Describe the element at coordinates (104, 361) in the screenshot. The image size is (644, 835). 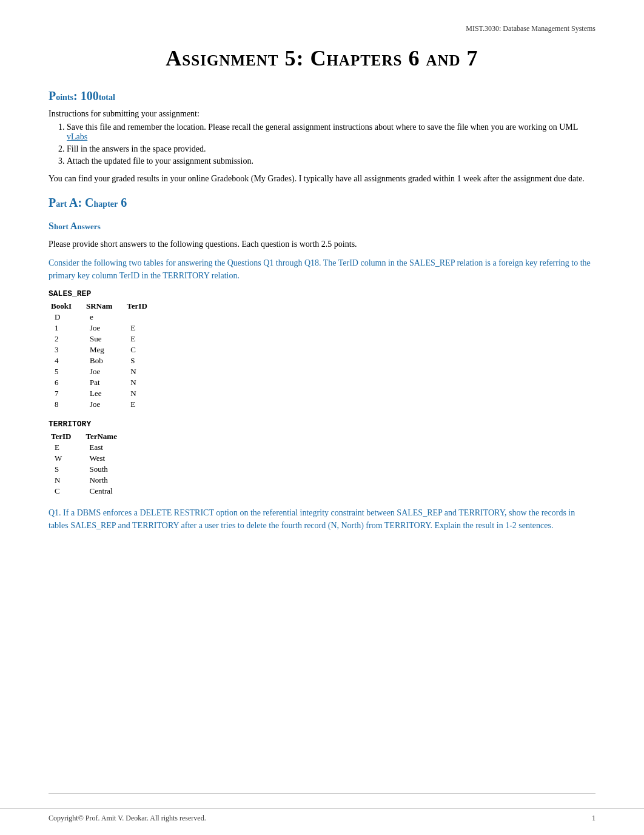
I see `cell-srname: Bob` at that location.